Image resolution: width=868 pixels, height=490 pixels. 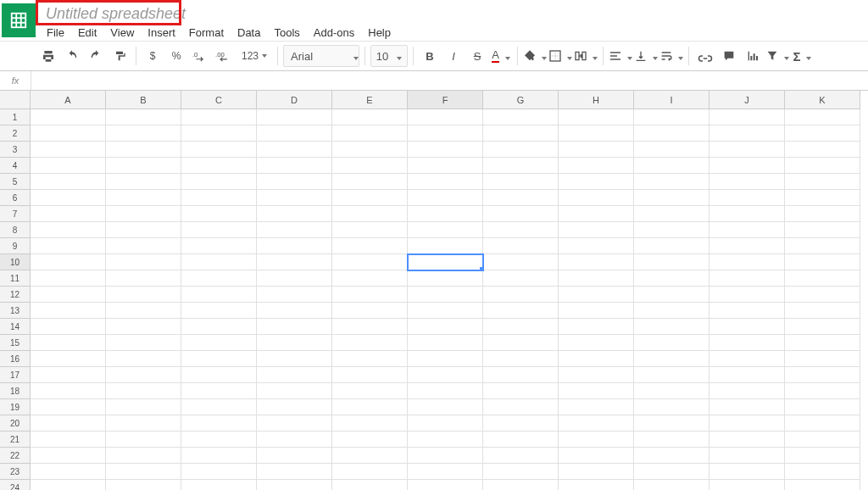 What do you see at coordinates (370, 100) in the screenshot?
I see `column-header: E` at bounding box center [370, 100].